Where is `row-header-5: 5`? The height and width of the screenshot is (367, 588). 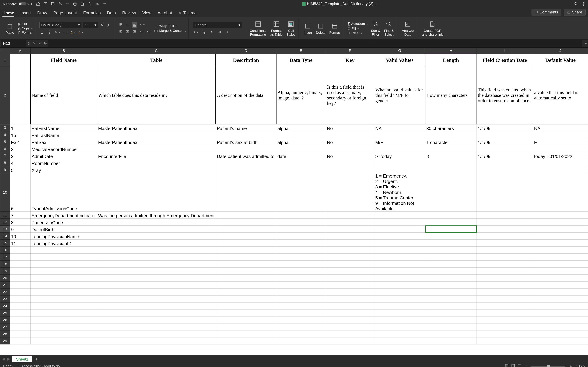 row-header-5: 5 is located at coordinates (5, 142).